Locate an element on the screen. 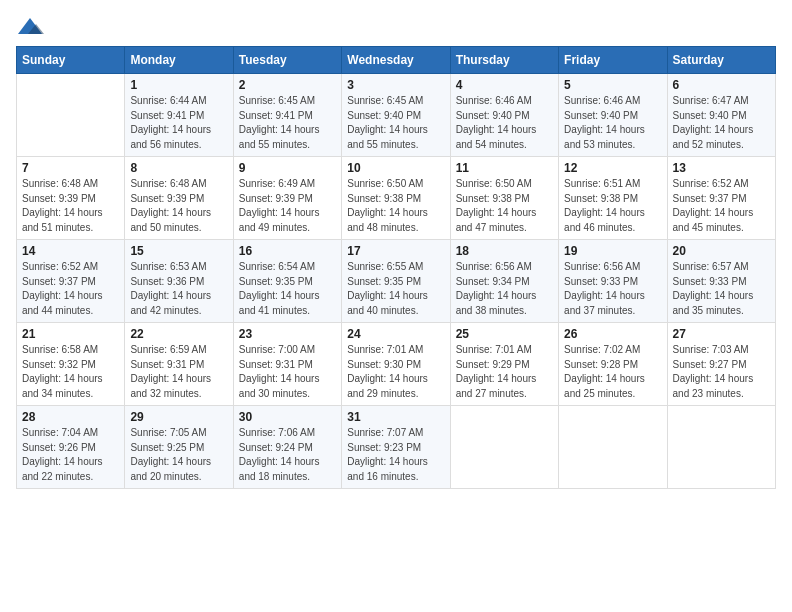 The image size is (792, 612). day-info: Sunrise: 7:03 AM Sunset: 9:27 PM Dayligh… is located at coordinates (722, 372).